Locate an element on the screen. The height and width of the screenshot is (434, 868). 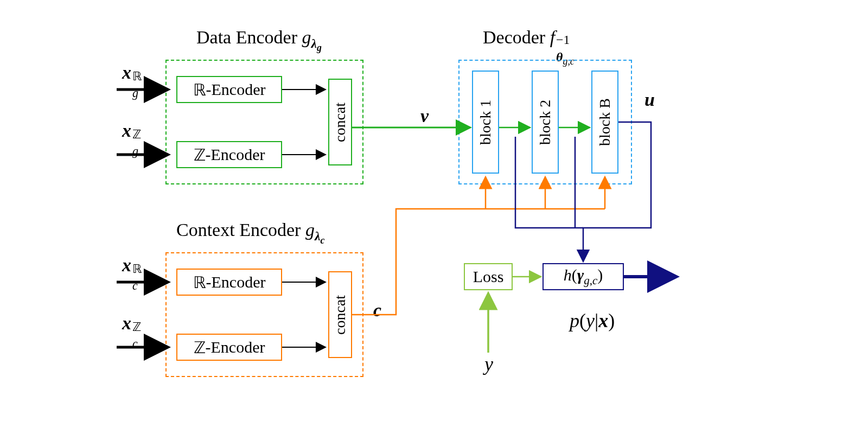
context-concat-label: concat is located at coordinates (340, 315).